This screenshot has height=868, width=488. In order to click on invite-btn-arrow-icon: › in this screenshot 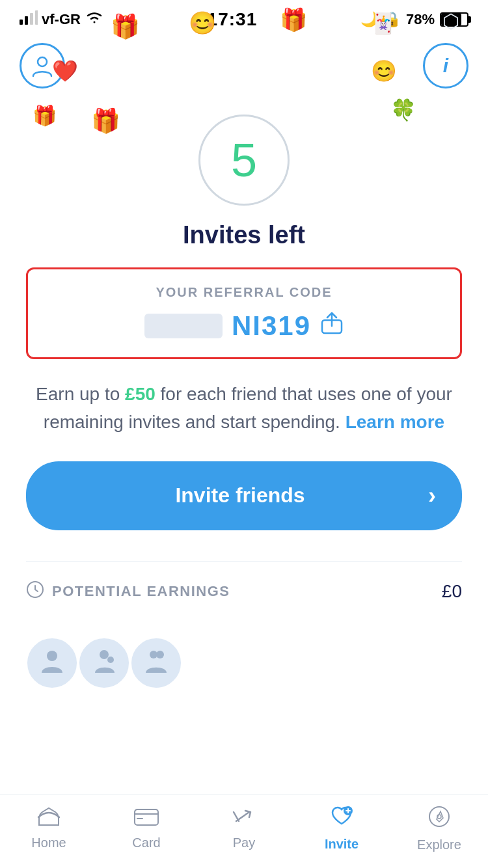, I will do `click(432, 496)`.